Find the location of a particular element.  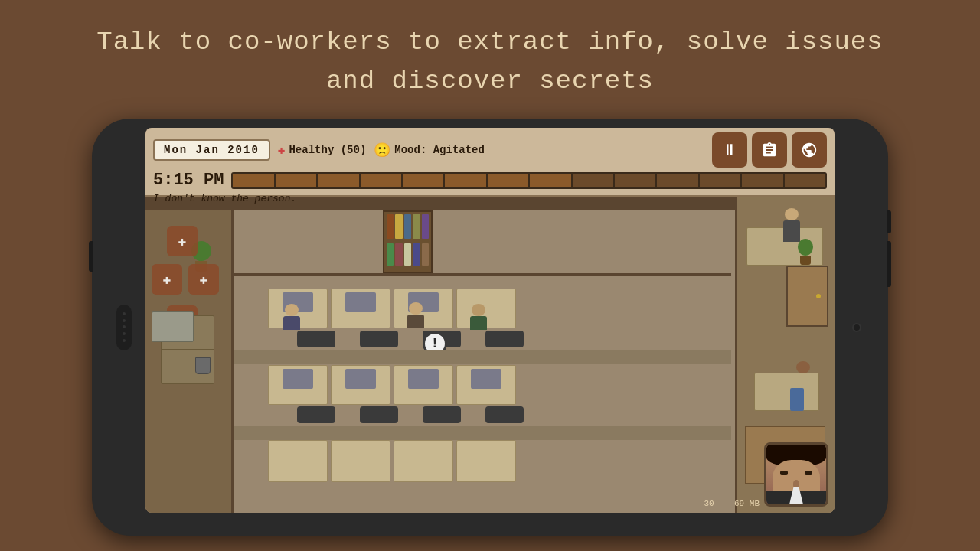

health-label: Healthy (50) is located at coordinates (328, 150).